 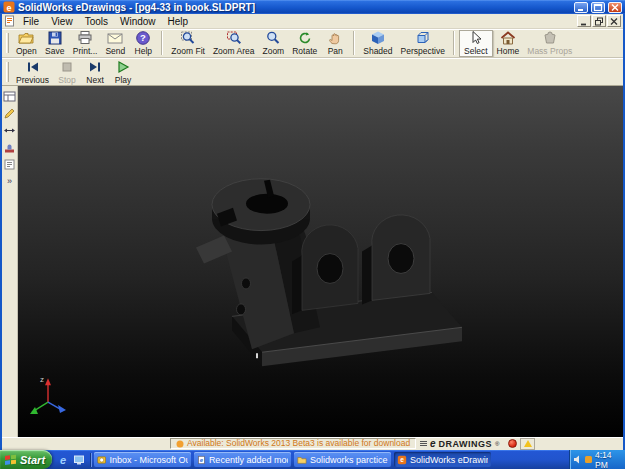 I want to click on zoom-label: Zoom, so click(x=273, y=51).